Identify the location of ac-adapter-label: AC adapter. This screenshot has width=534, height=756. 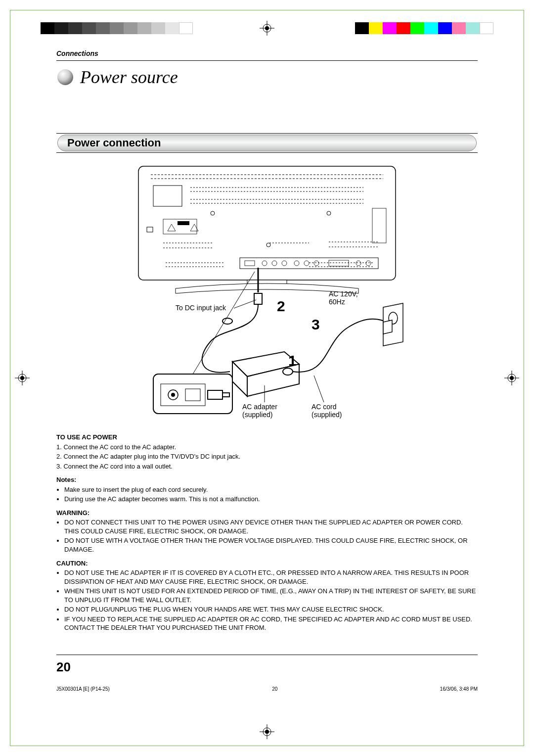
(260, 407).